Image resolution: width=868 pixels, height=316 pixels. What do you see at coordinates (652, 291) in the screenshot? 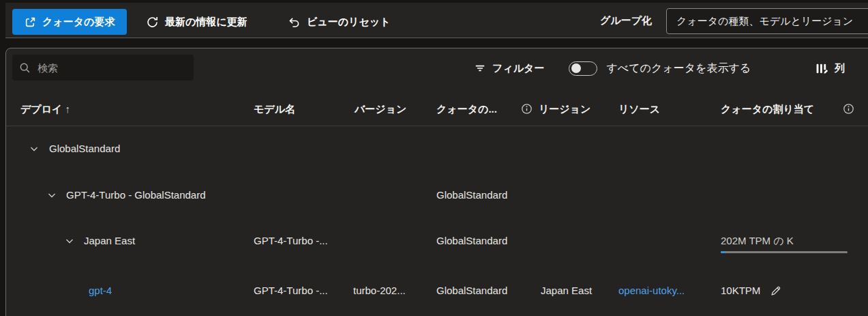
I see `resource-link: openai-utoky...` at bounding box center [652, 291].